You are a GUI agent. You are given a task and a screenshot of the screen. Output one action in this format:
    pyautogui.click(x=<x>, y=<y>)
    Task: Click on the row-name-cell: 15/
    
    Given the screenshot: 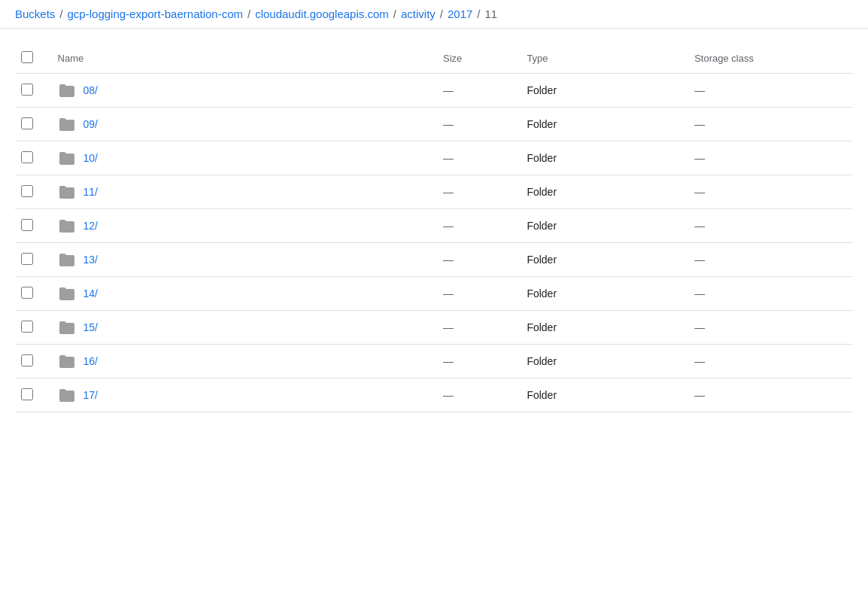 What is the action you would take?
    pyautogui.click(x=241, y=328)
    